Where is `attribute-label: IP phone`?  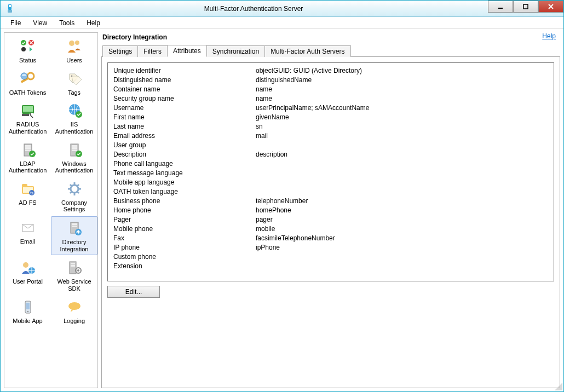
attribute-label: IP phone is located at coordinates (185, 247).